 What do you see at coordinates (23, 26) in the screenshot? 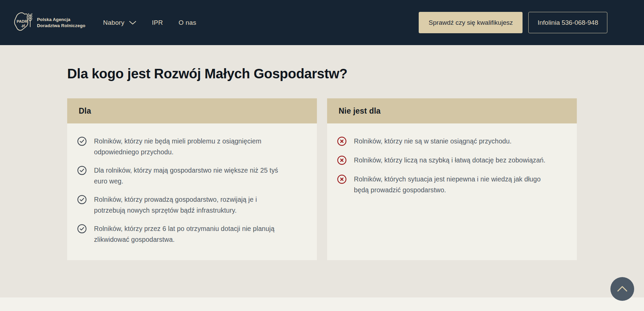
I see `svg-text: .pl` at bounding box center [23, 26].